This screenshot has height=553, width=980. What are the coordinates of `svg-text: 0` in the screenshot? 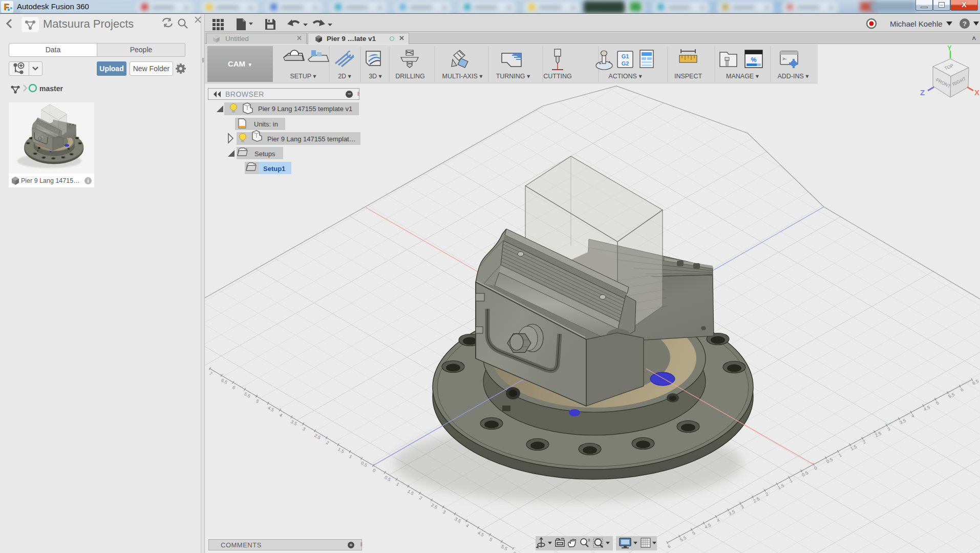 It's located at (374, 470).